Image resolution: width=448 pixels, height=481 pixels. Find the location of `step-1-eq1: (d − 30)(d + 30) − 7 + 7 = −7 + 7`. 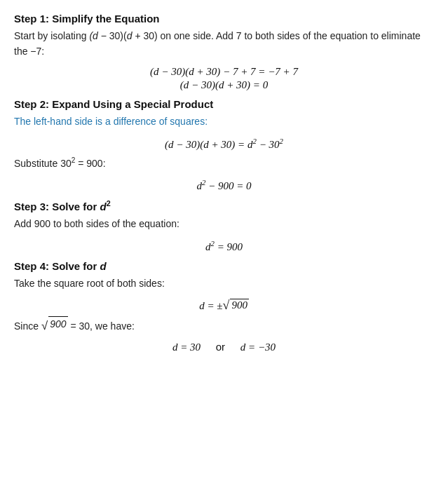

step-1-eq1: (d − 30)(d + 30) − 7 + 7 = −7 + 7 is located at coordinates (224, 72).